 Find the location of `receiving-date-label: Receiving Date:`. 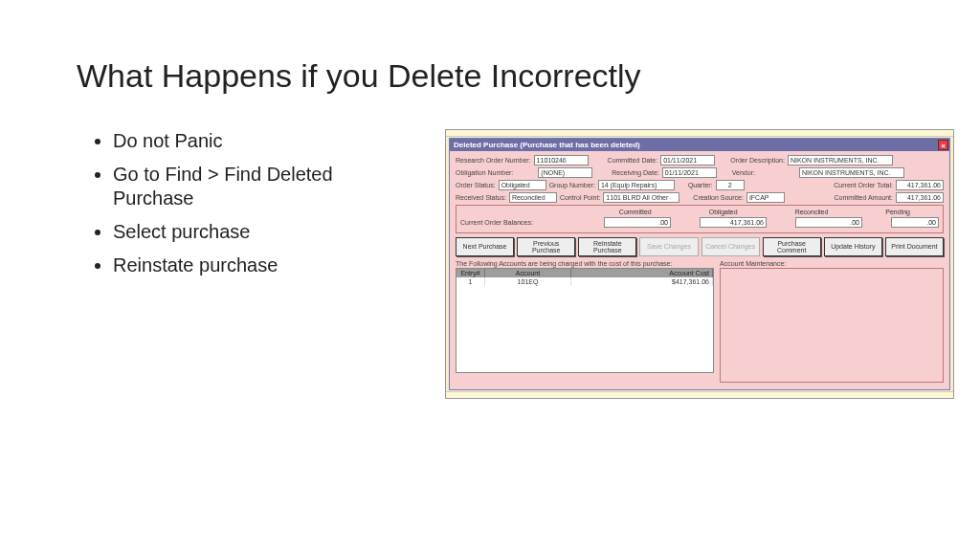

receiving-date-label: Receiving Date: is located at coordinates (635, 172).